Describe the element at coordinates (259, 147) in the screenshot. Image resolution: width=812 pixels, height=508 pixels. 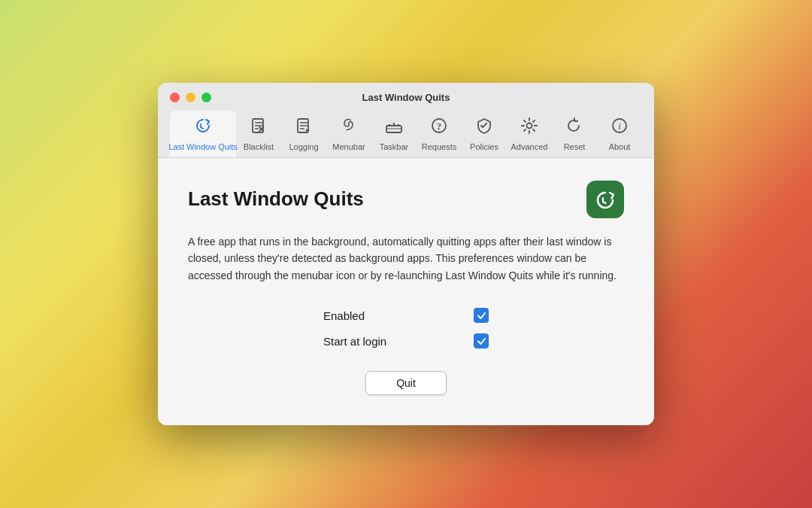
I see `tab-blacklist-label: Blacklist` at that location.